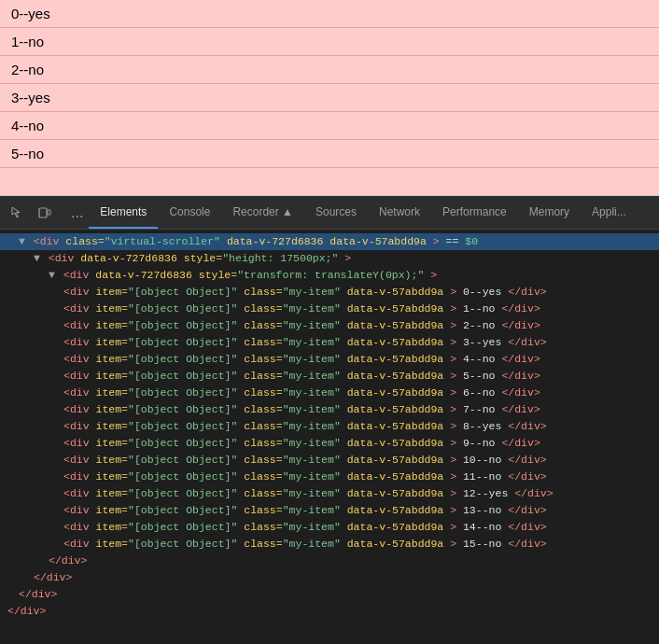 The image size is (659, 644). What do you see at coordinates (330, 343) in the screenshot?
I see `dom-row-6: <div item="[object Object]" class="my-it…` at bounding box center [330, 343].